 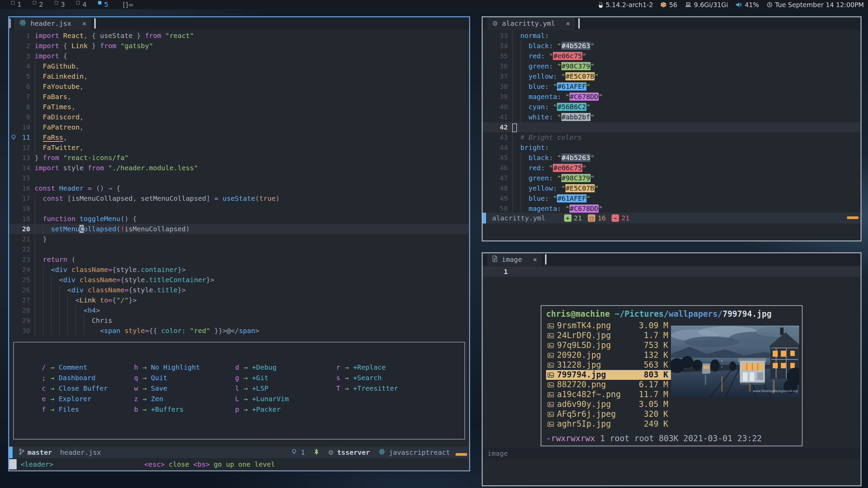 I want to click on code-line: 43 # Bright colors, so click(x=672, y=137).